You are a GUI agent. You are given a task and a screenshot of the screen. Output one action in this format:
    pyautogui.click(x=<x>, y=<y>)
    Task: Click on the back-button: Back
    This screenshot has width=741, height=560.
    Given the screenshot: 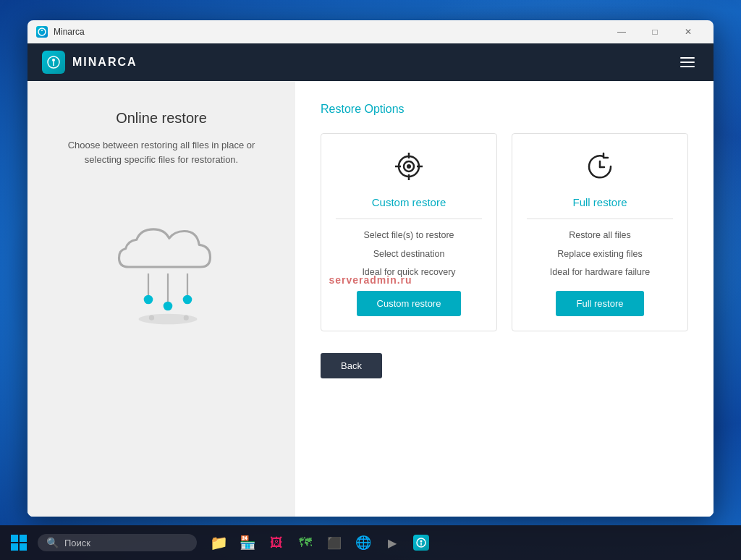 What is the action you would take?
    pyautogui.click(x=352, y=366)
    